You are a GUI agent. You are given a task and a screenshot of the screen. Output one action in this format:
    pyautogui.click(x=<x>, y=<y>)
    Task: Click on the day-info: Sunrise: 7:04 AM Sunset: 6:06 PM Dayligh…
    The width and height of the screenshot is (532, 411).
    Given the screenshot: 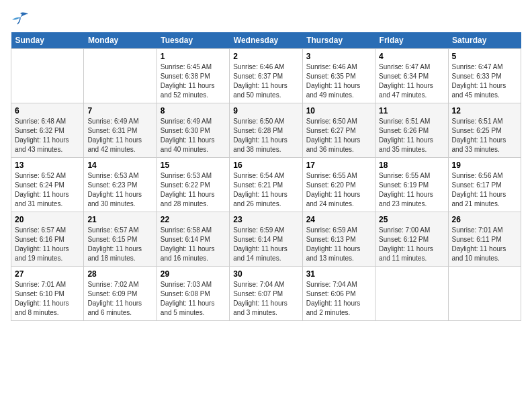 What is the action you would take?
    pyautogui.click(x=339, y=299)
    